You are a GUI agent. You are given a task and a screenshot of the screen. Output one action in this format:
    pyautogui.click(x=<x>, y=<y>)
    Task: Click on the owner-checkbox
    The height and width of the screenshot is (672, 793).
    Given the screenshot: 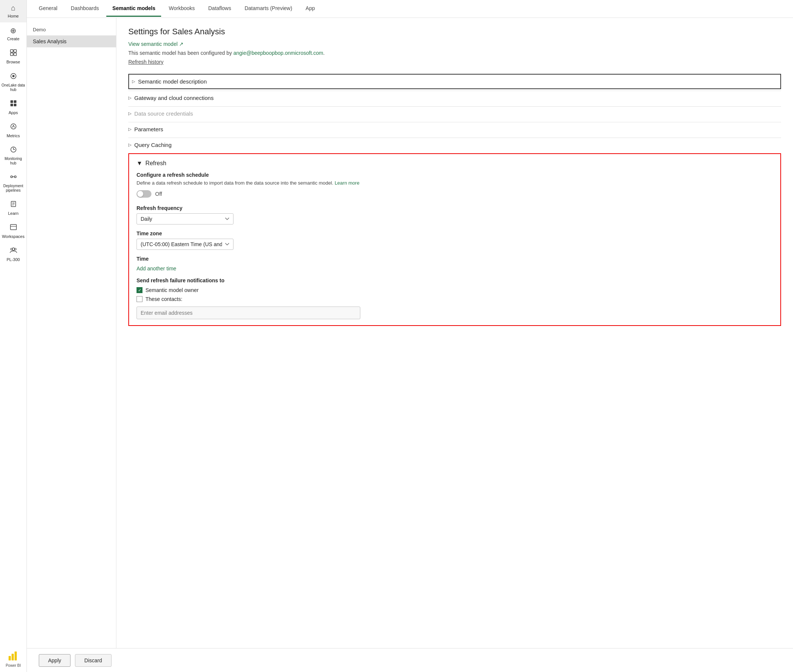 What is the action you would take?
    pyautogui.click(x=139, y=290)
    